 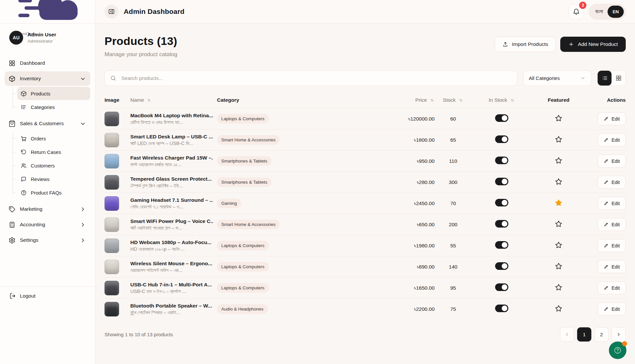 I want to click on product-name-cell: Bluetooth Portable Speaker – W...ব্লুটুথ…, so click(x=174, y=309).